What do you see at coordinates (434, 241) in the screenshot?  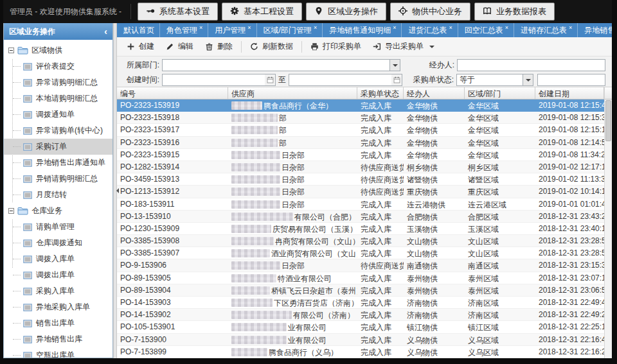 I see `handler: 文山物供` at bounding box center [434, 241].